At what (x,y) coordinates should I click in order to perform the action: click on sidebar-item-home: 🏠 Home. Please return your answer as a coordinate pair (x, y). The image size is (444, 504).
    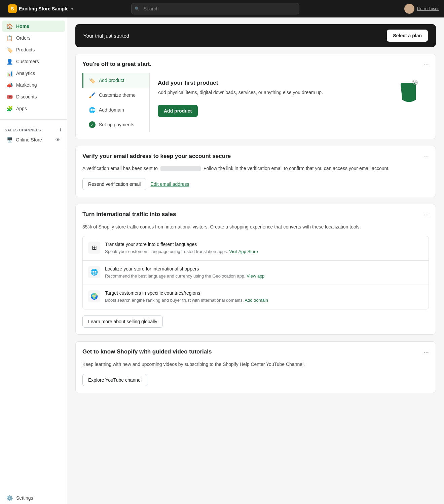
    Looking at the image, I should click on (34, 26).